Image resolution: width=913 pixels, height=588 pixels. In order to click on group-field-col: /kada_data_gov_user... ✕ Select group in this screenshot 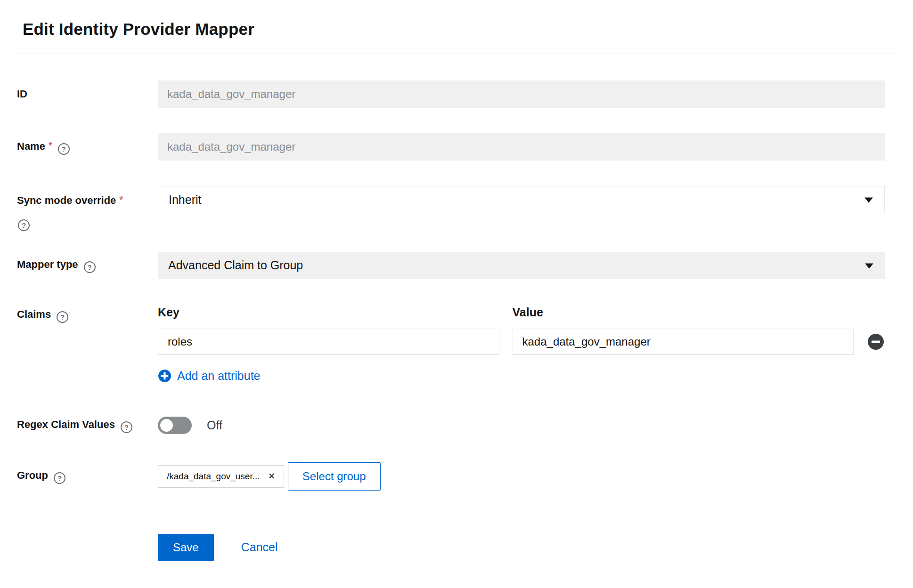, I will do `click(521, 476)`.